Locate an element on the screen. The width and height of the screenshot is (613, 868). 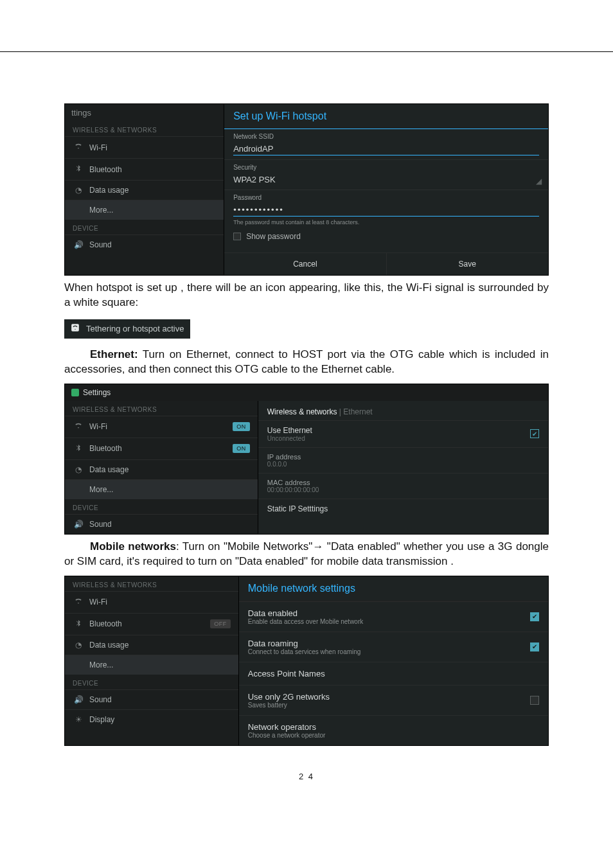
security-label: Security is located at coordinates (386, 167).